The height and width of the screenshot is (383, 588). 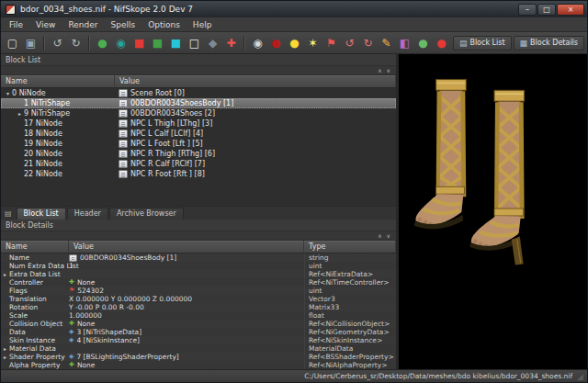 What do you see at coordinates (198, 123) in the screenshot?
I see `block-list-row: 17 NiNodeNPC L Thigh [LThg] [3]` at bounding box center [198, 123].